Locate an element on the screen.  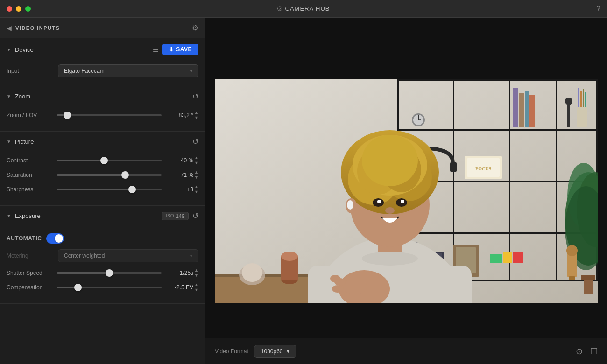
metering-label: Metering is located at coordinates (30, 256).